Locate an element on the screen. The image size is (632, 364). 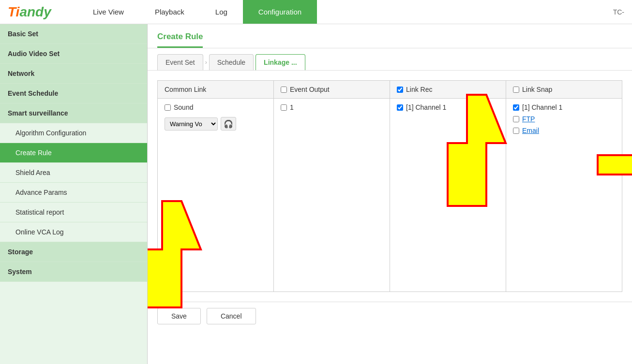
tab-linkage: Linkage ... is located at coordinates (280, 62).